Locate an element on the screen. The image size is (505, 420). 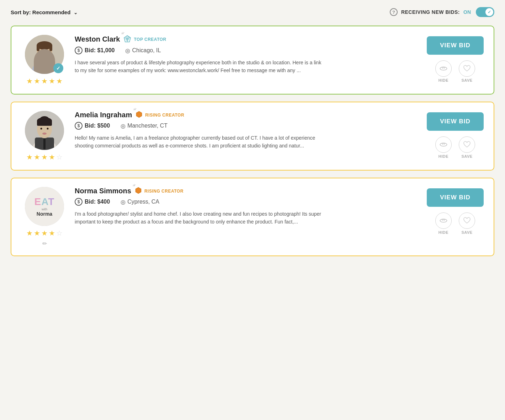
norma-eat-e: E is located at coordinates (38, 202).